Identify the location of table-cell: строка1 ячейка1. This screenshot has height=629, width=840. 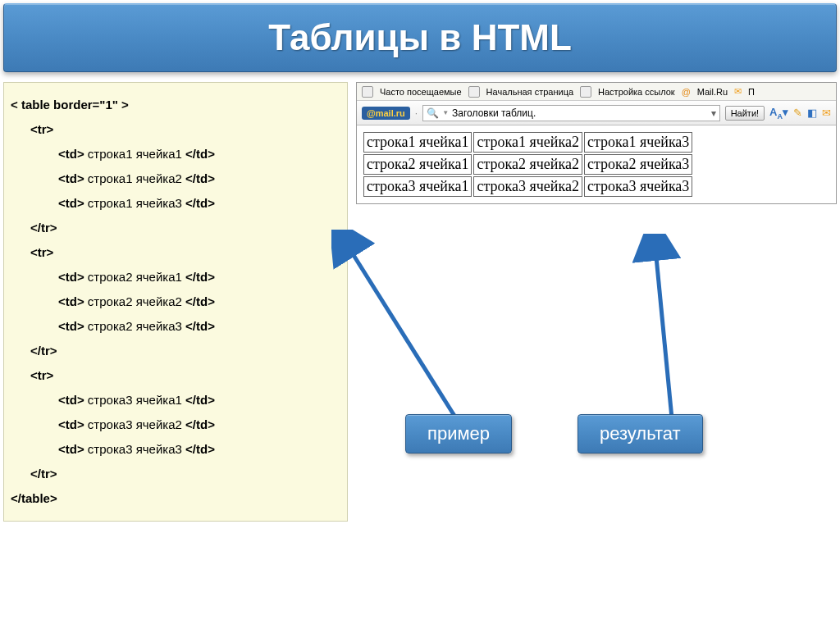
(418, 143).